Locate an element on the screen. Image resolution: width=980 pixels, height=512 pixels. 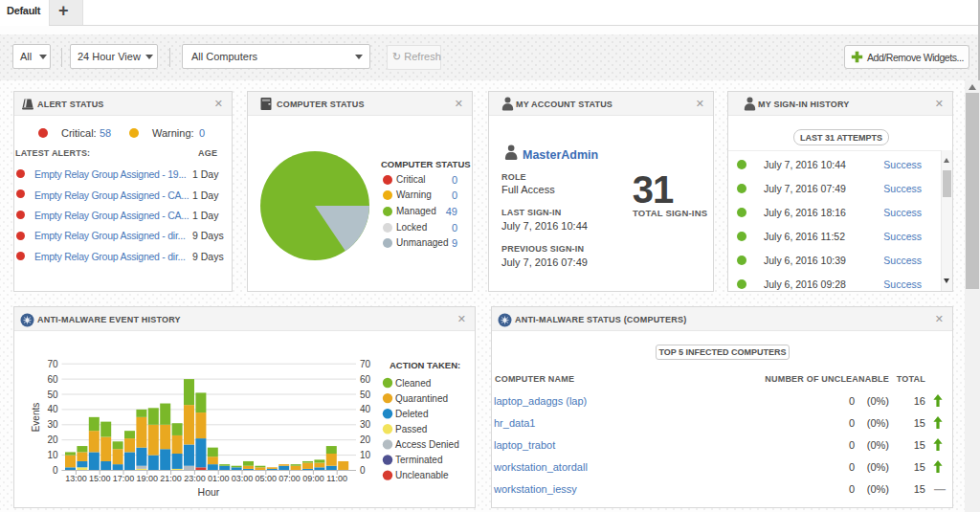
svg-text: 19:00 is located at coordinates (147, 479).